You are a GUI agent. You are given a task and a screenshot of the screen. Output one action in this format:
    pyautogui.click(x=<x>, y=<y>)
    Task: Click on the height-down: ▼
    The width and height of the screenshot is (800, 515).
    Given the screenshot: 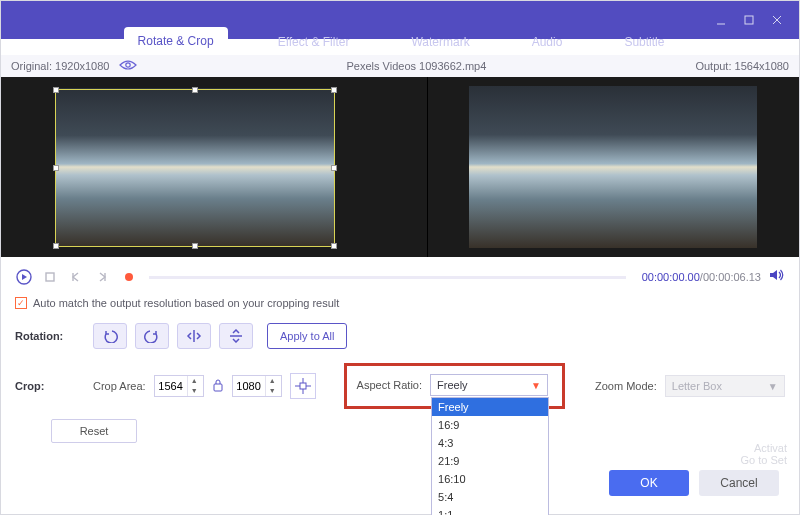 What is the action you would take?
    pyautogui.click(x=272, y=391)
    